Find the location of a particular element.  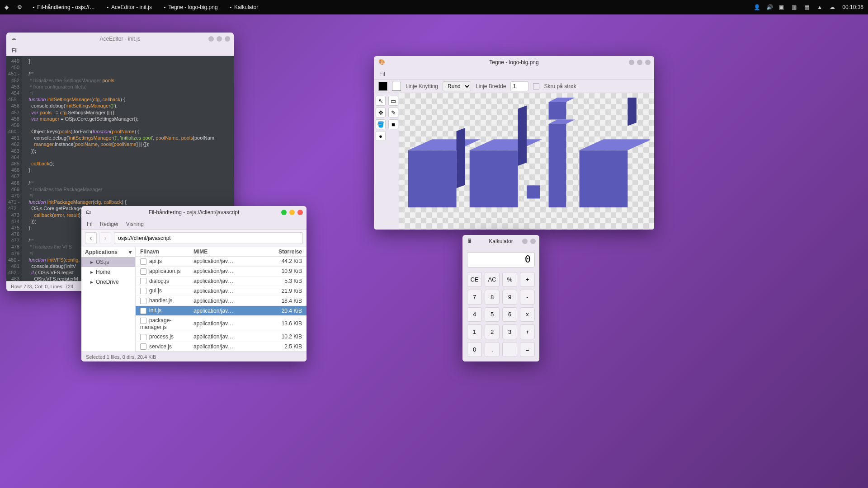

window-titlebar: 🗂 Fil-håndtering - osjs:///client/javasc… is located at coordinates (194, 212).